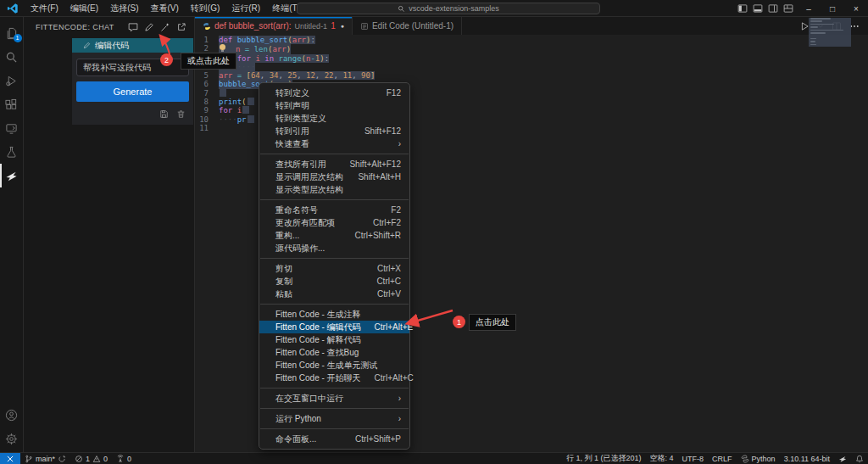  I want to click on menu-item-label: 重构..., so click(309, 236).